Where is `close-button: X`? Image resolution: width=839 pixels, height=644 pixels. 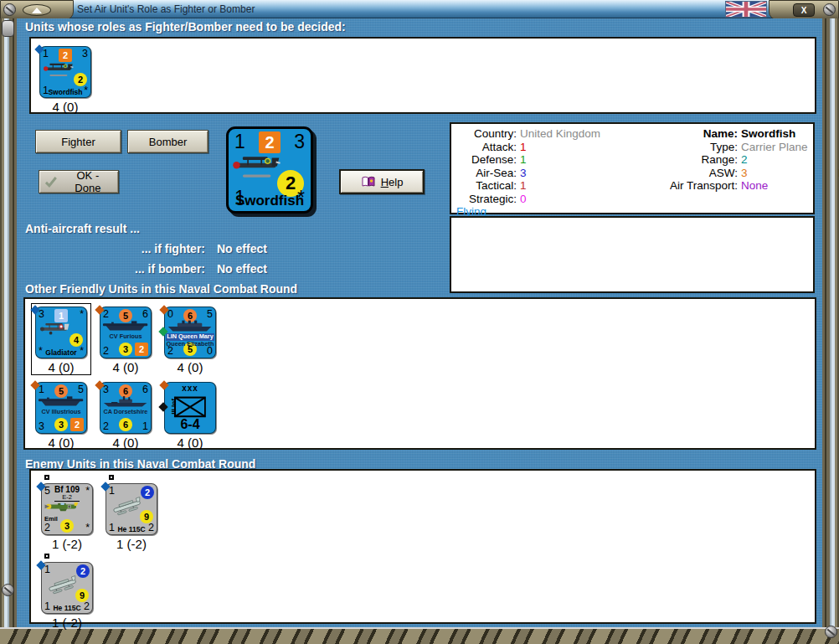
close-button: X is located at coordinates (804, 10).